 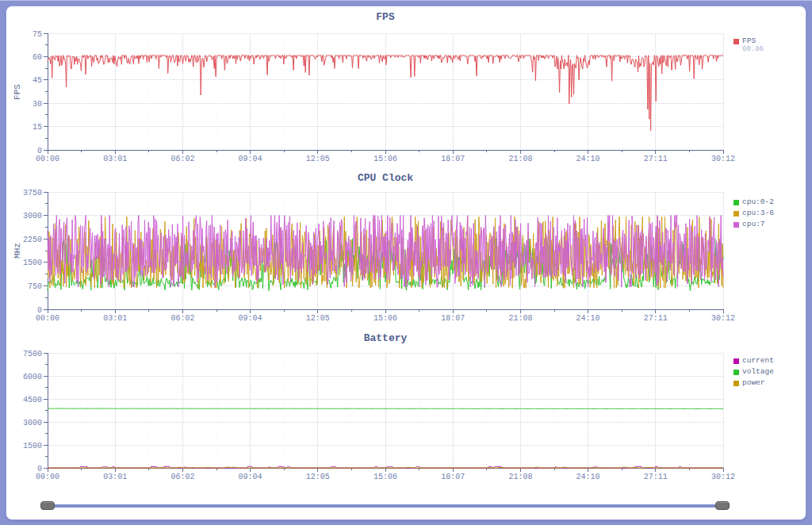 I want to click on legend-label: power, so click(x=753, y=383).